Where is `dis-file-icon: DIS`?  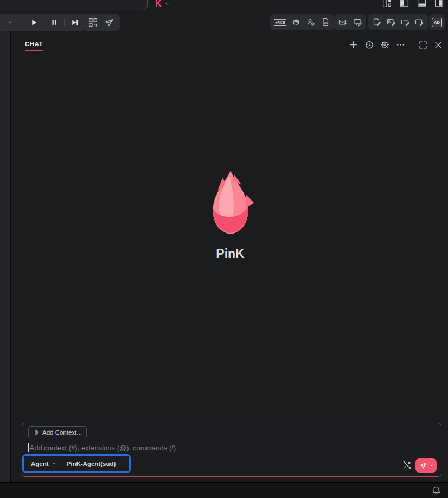 dis-file-icon: DIS is located at coordinates (325, 22).